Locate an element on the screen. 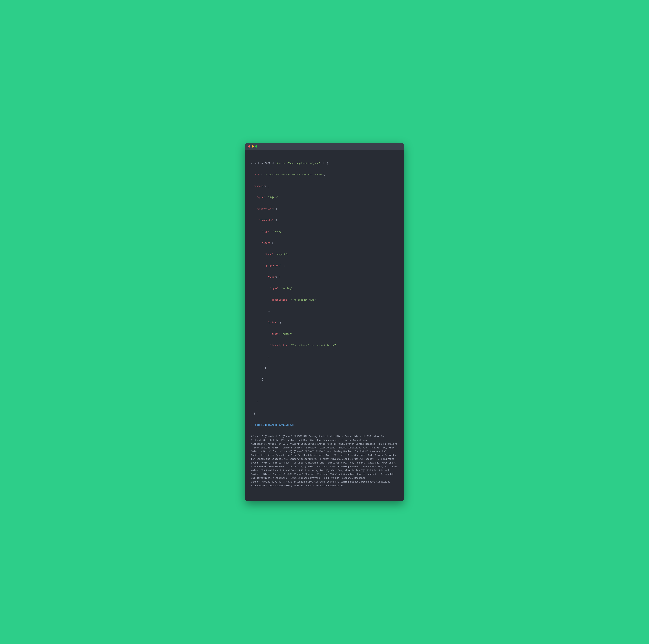 The image size is (649, 644). products-key: "products" is located at coordinates (266, 220).